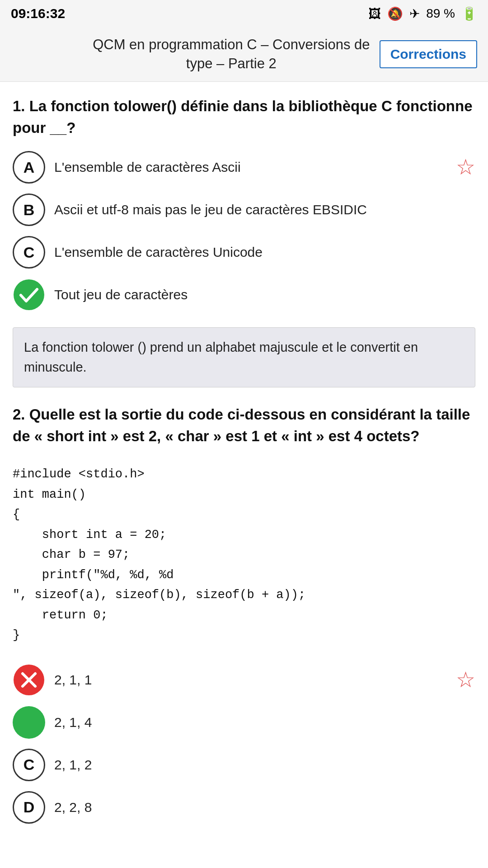 The height and width of the screenshot is (868, 488). Describe the element at coordinates (244, 117) in the screenshot. I see `question-1-text: 1. La fonction tolower() définie dans la…` at that location.